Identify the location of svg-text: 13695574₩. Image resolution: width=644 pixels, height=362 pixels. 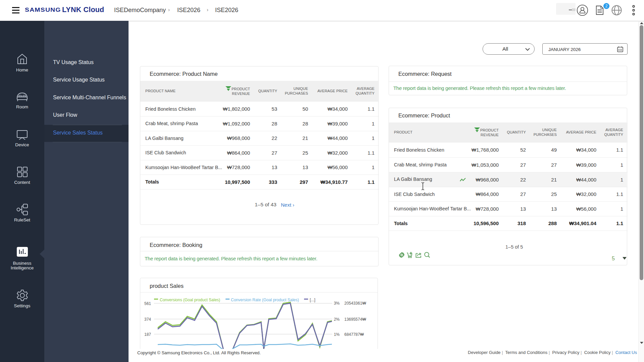
(355, 319).